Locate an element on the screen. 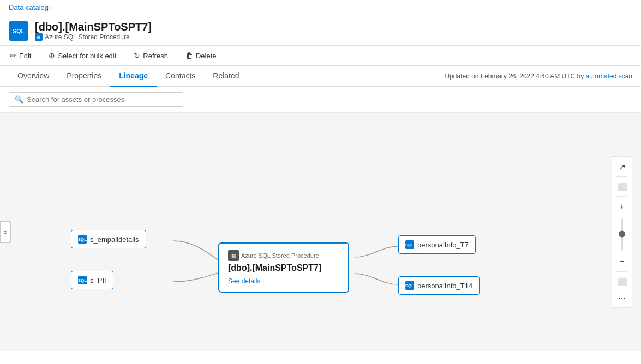 The width and height of the screenshot is (641, 364). fit-view-button: ⬜ is located at coordinates (622, 187).